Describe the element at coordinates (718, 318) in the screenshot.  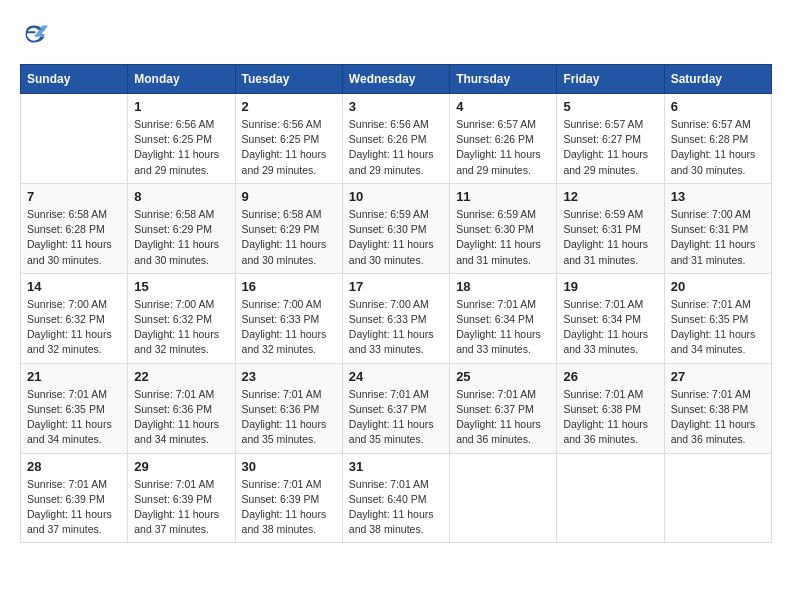
I see `calendar-cell: 20Sunrise: 7:01 AM Sunset: 6:35 PM Dayli…` at that location.